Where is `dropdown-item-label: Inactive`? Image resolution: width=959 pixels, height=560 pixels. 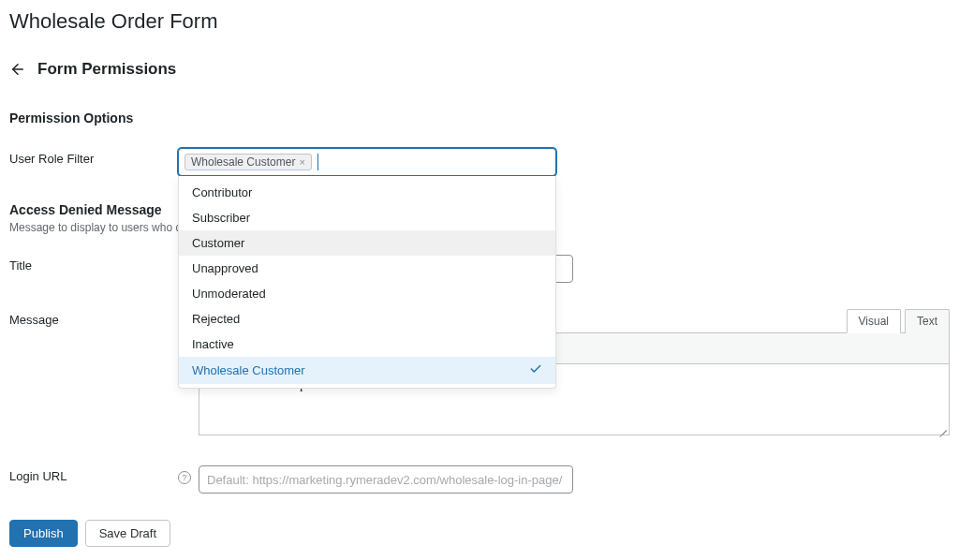
dropdown-item-label: Inactive is located at coordinates (214, 345).